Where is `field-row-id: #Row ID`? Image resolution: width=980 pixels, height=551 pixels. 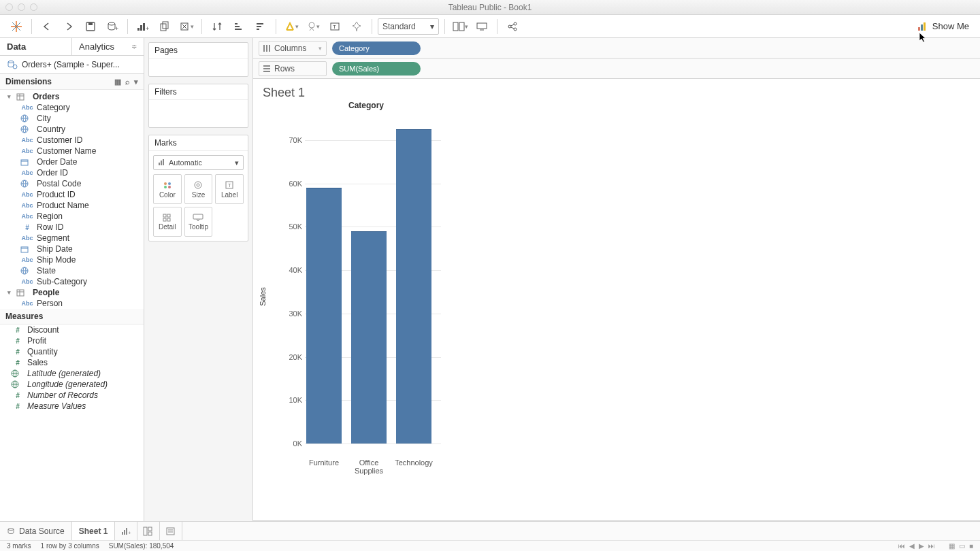
field-row-id: #Row ID is located at coordinates (72, 227).